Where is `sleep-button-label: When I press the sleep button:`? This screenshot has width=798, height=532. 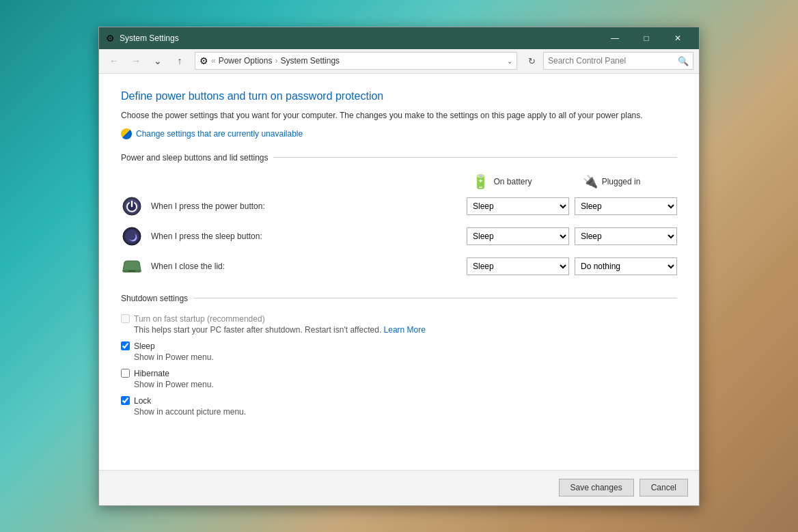
sleep-button-label: When I press the sleep button: is located at coordinates (305, 236).